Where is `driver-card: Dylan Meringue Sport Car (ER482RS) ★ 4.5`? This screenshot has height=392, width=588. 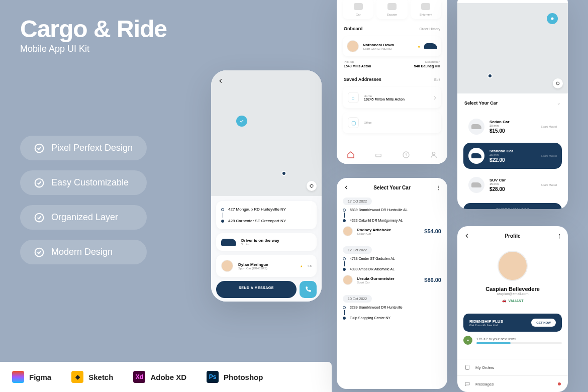 driver-card: Dylan Meringue Sport Car (ER482RS) ★ 4.5 is located at coordinates (266, 266).